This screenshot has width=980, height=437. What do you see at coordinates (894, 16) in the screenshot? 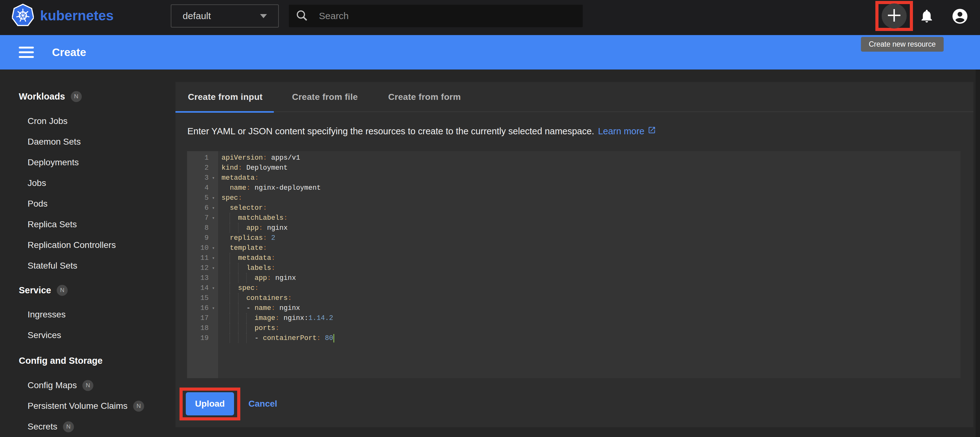
I see `annotation-box-add-resource` at bounding box center [894, 16].